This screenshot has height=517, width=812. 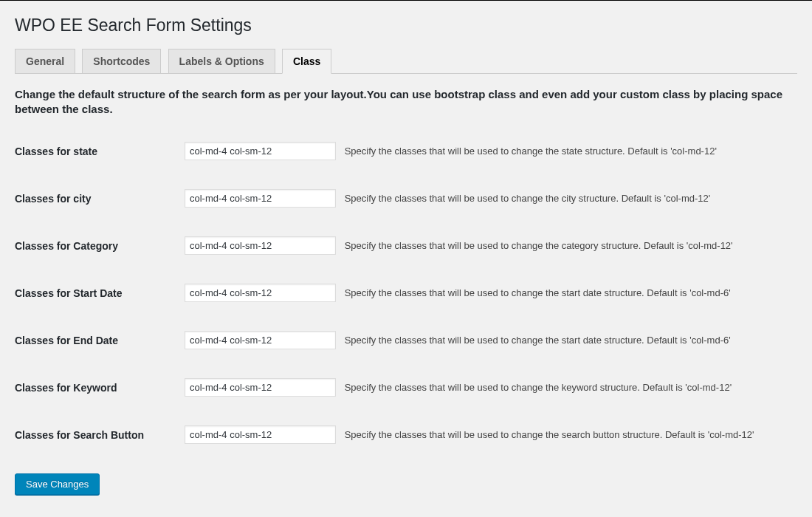 What do you see at coordinates (96, 293) in the screenshot?
I see `label-start-date: Classes for Start Date` at bounding box center [96, 293].